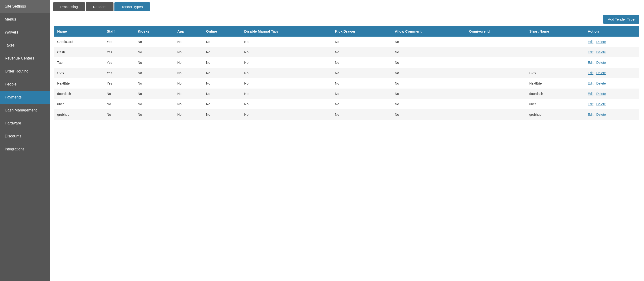  I want to click on col-header-app: App, so click(189, 31).